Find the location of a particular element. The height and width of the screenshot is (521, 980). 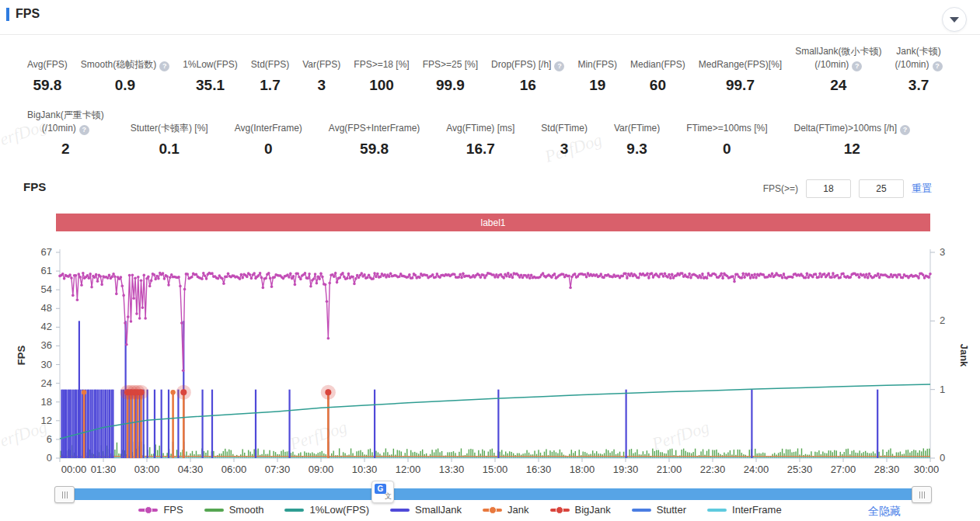

svg-text: 13:30 is located at coordinates (452, 469).